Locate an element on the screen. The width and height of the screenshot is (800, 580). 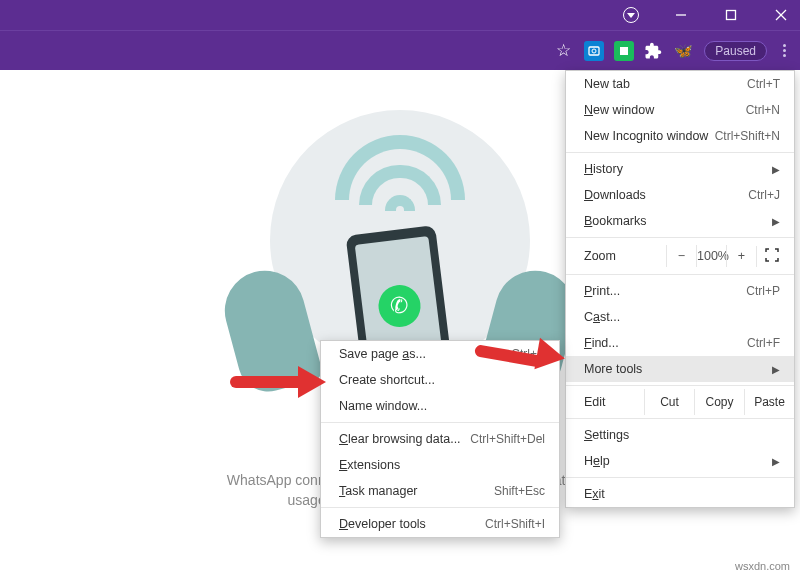
menu-item-zoom: Zoom − 100% + is located at coordinates (680, 256).